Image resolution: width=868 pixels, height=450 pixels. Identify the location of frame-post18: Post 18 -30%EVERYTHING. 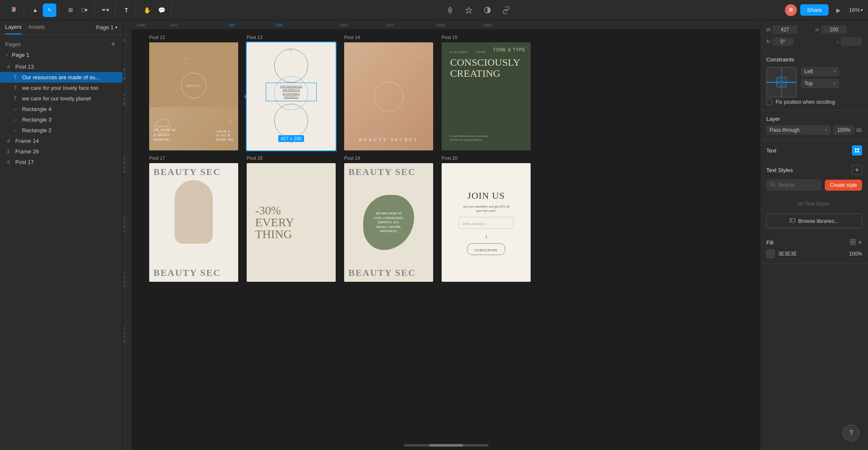
(291, 222).